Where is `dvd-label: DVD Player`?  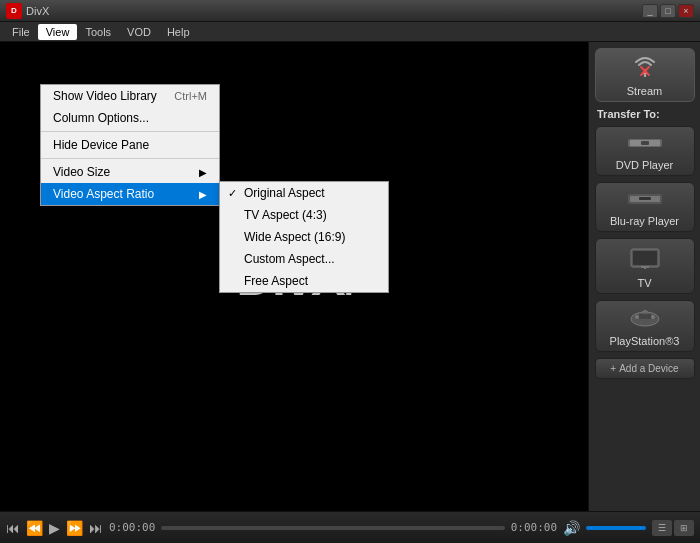 dvd-label: DVD Player is located at coordinates (644, 165).